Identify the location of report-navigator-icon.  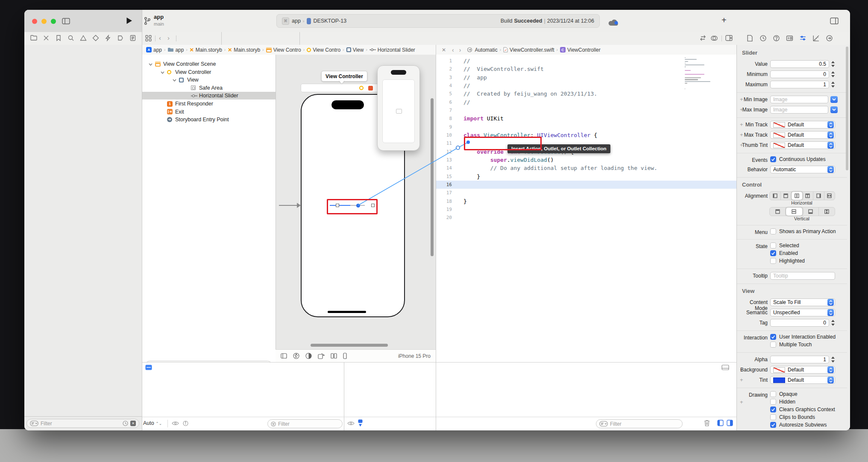
(133, 38).